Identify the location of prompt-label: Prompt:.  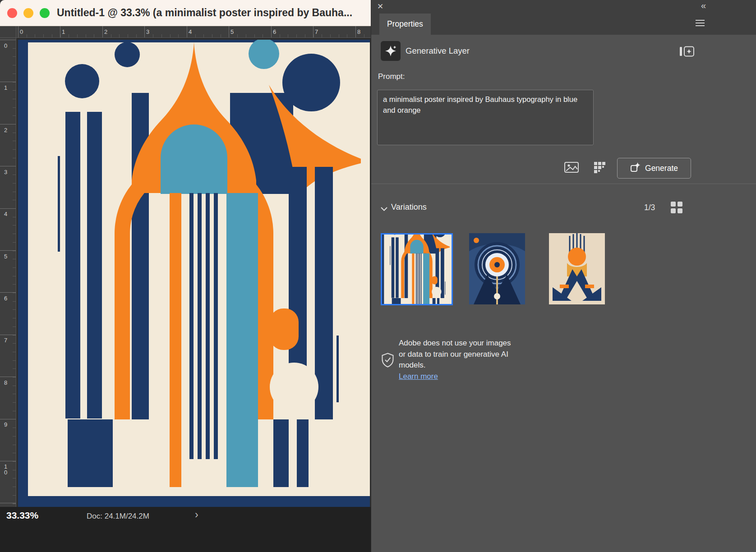
(392, 77).